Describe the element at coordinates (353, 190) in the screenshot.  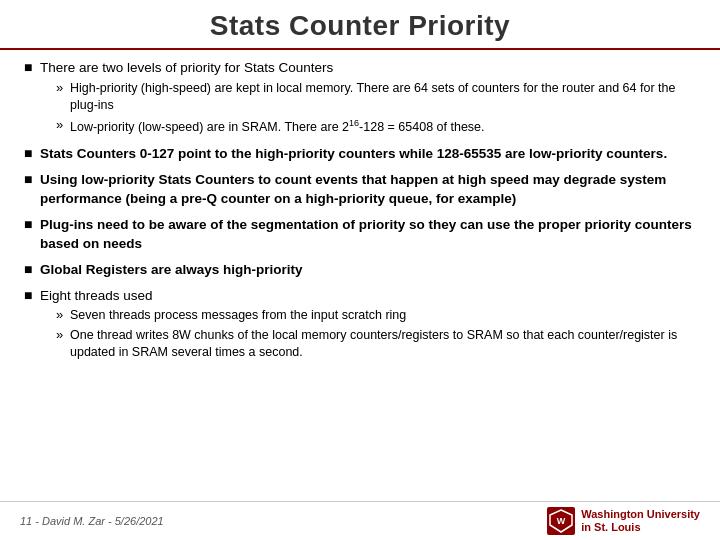
I see `bullet-text: Using low-priority Stats Counters to cou…` at that location.